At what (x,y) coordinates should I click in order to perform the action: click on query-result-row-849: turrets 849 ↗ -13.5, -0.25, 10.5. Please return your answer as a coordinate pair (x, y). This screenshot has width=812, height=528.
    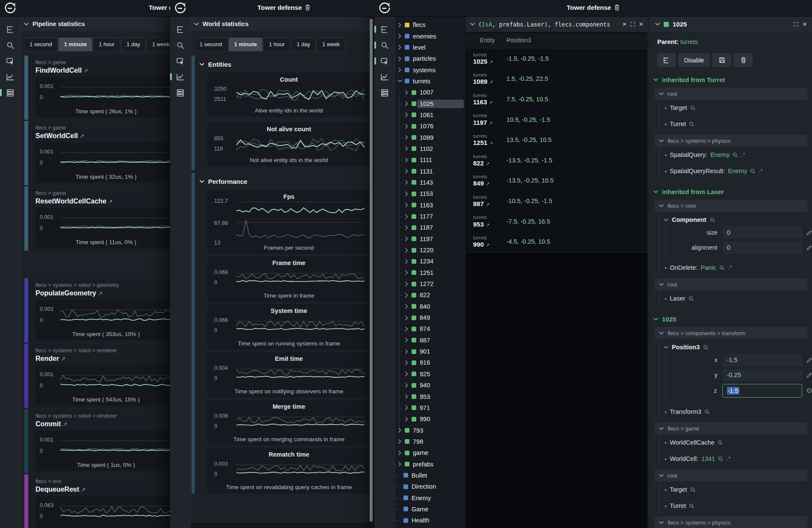
    Looking at the image, I should click on (556, 181).